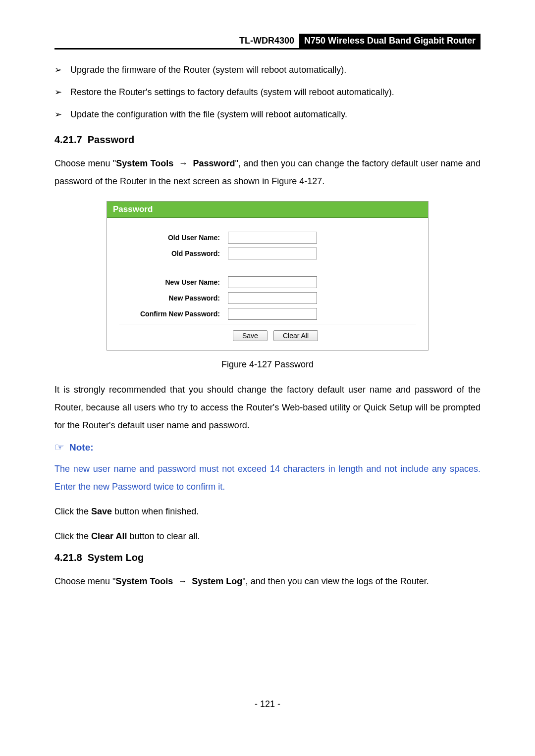 The image size is (535, 756). Describe the element at coordinates (156, 511) in the screenshot. I see `text: button when finished.` at that location.